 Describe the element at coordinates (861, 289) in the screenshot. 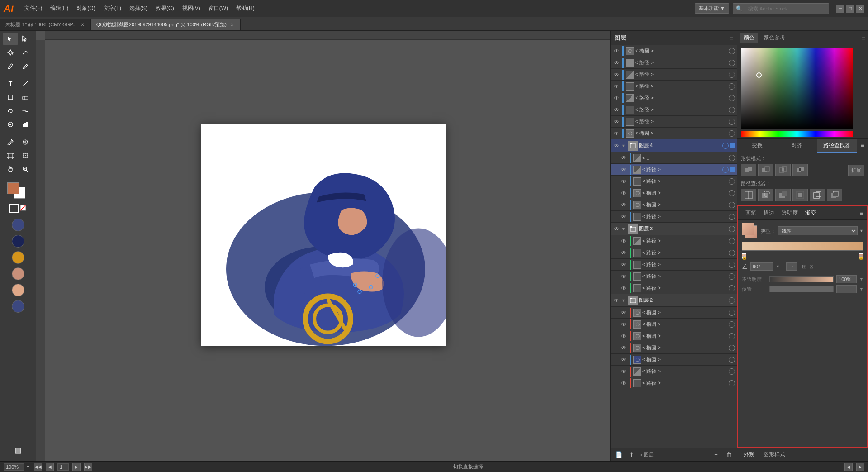

I see `position-dropdown: ▼` at that location.